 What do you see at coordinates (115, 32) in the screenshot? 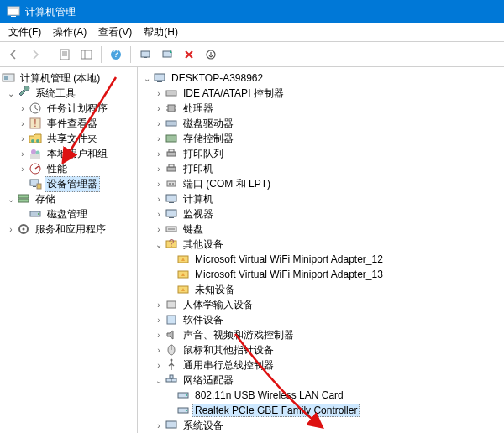
I see `menu-view: 查看(V)` at bounding box center [115, 32].